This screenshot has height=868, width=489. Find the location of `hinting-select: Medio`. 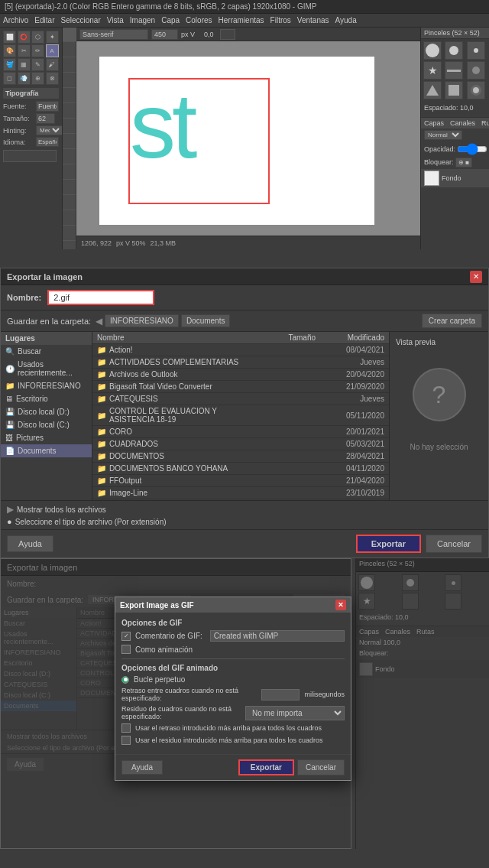

hinting-select: Medio is located at coordinates (49, 130).